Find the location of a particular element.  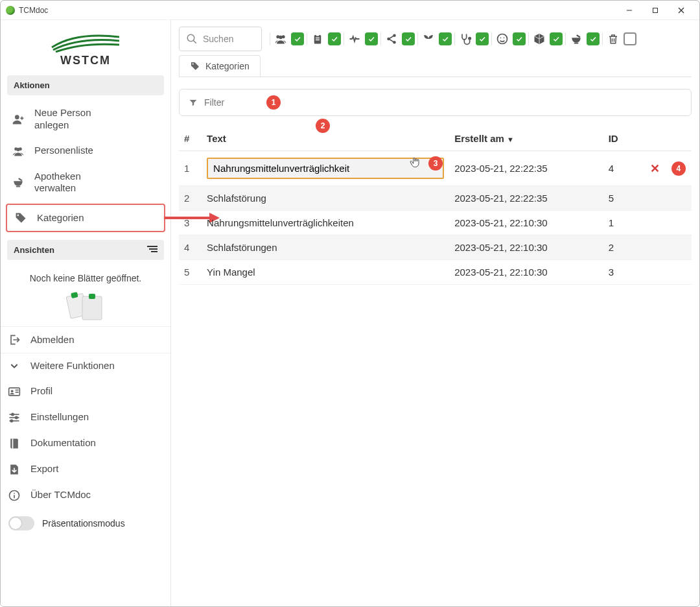

mortar-icon is located at coordinates (18, 182).